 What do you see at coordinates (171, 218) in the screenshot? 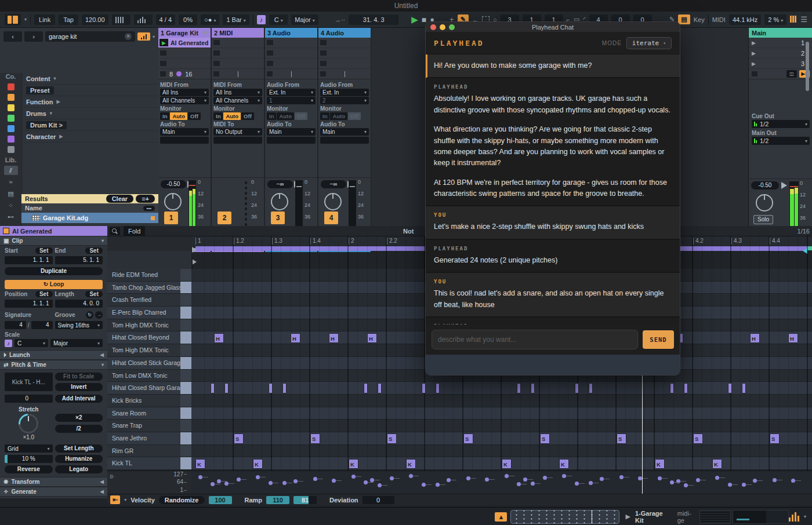
I see `track-activator: 1` at bounding box center [171, 218].